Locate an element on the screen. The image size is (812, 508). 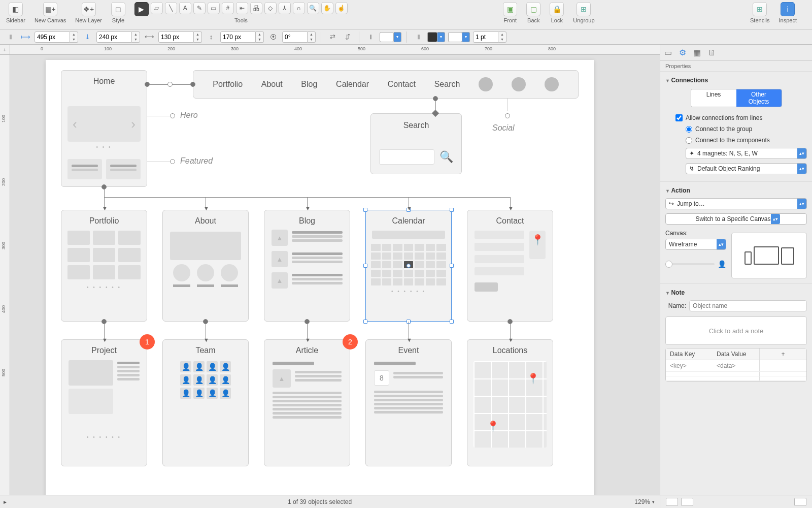
new-layer-button: ❖+ is located at coordinates (89, 9).